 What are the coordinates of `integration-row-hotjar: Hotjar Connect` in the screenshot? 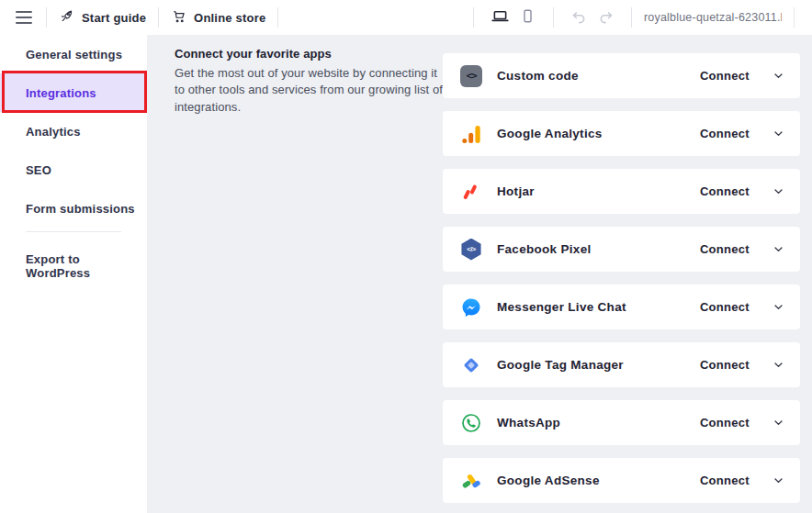 It's located at (621, 191).